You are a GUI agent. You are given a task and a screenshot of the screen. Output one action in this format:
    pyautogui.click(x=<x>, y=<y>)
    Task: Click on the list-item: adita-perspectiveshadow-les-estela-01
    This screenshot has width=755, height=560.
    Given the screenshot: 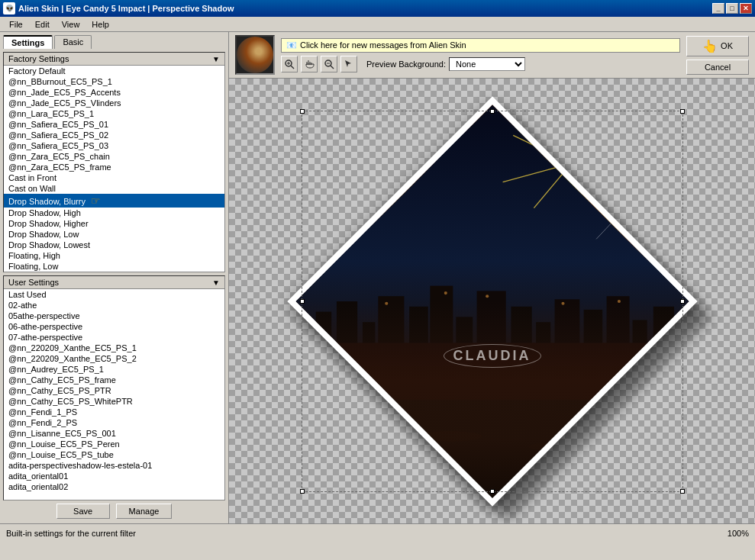 What is the action you would take?
    pyautogui.click(x=115, y=465)
    